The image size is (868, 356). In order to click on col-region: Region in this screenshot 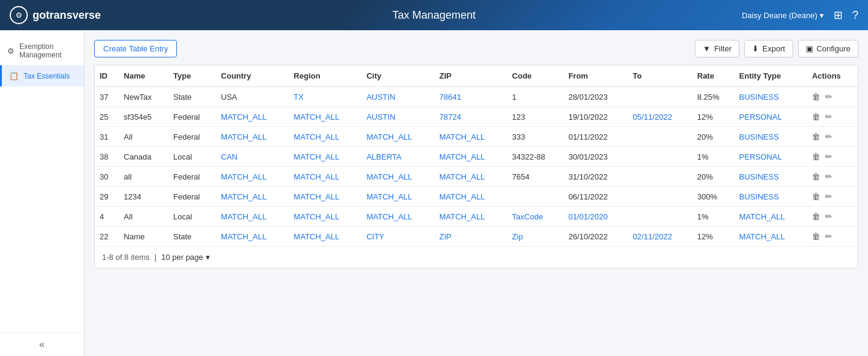, I will do `click(326, 76)`.